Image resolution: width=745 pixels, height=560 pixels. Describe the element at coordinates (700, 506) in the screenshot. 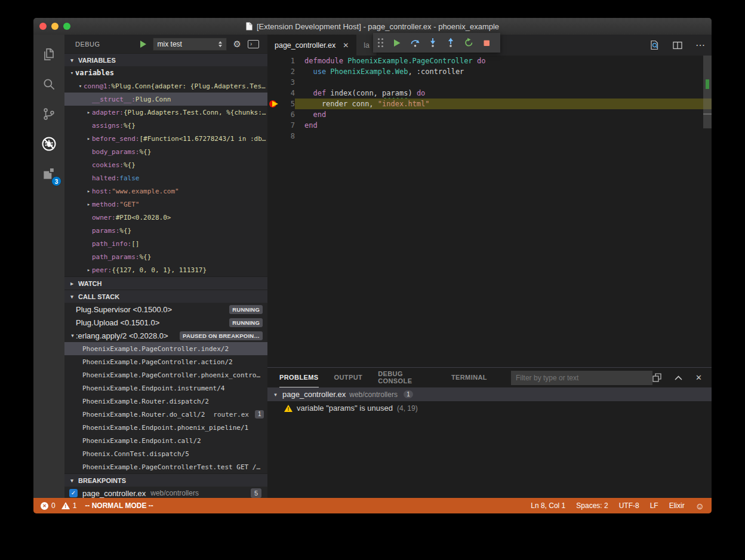

I see `feedback-smiley-icon: ☺` at that location.